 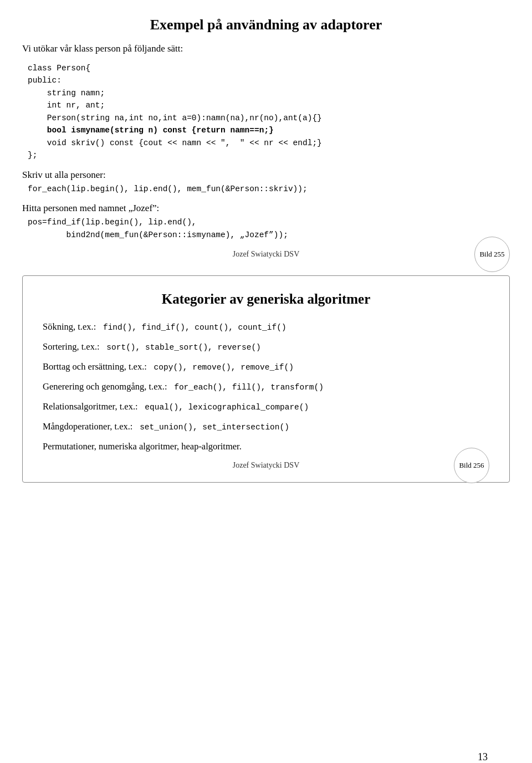 What do you see at coordinates (266, 465) in the screenshot?
I see `slide2-footer-author: Jozef Swiatycki DSV` at bounding box center [266, 465].